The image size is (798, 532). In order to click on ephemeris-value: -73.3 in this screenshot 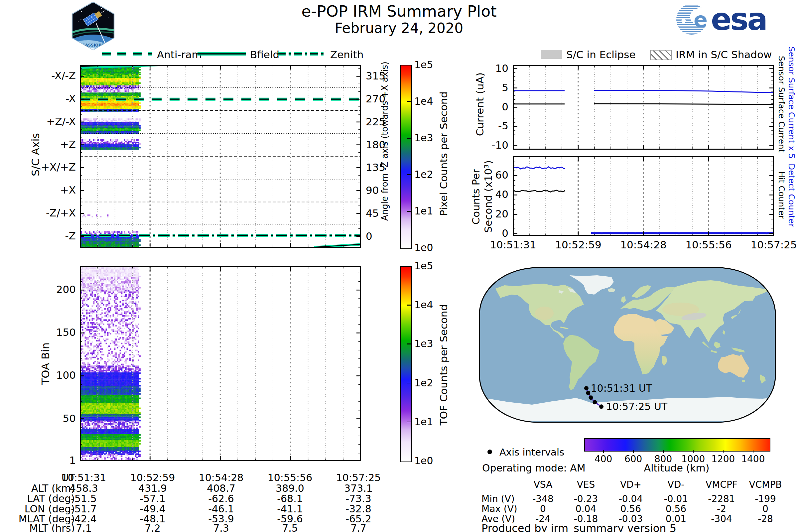, I will do `click(358, 499)`.